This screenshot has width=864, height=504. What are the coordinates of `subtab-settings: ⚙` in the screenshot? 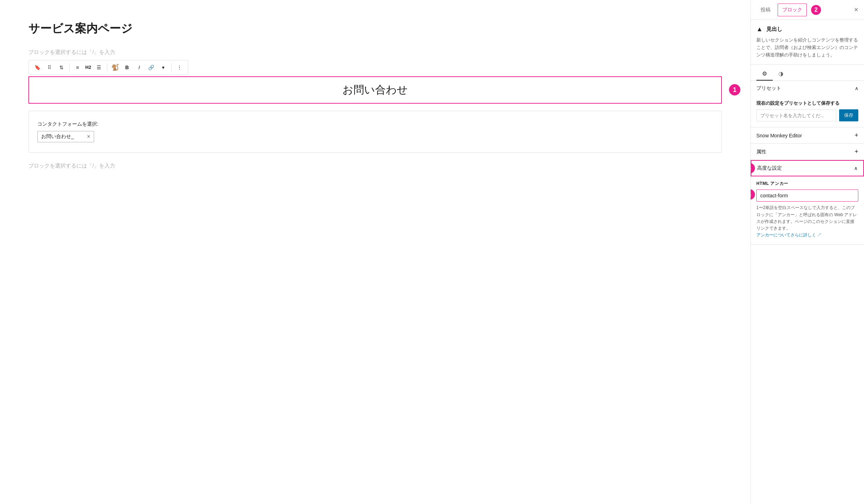 It's located at (765, 74).